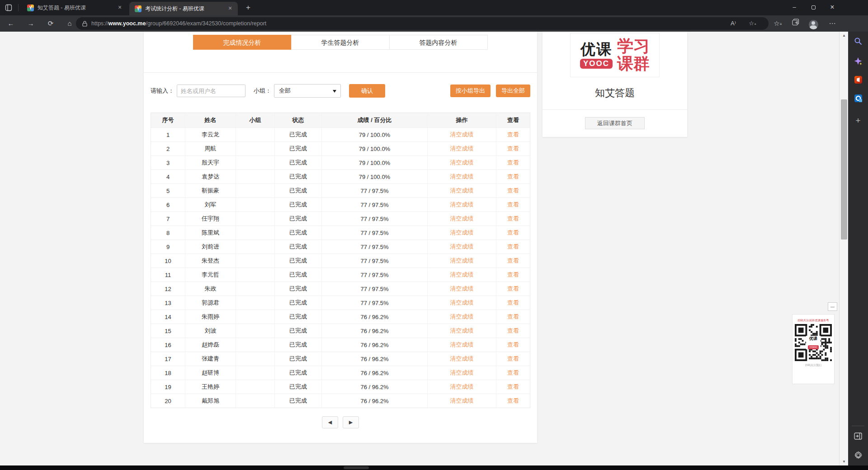  Describe the element at coordinates (340, 120) in the screenshot. I see `table-header: 序号姓名小组状态成绩 / 百分比操作查看` at that location.